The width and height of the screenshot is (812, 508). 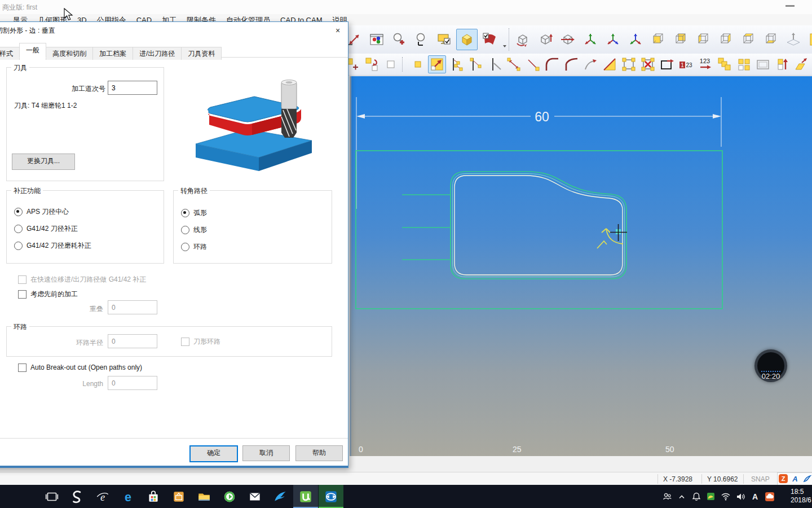 What do you see at coordinates (552, 64) in the screenshot?
I see `fillet-icon` at bounding box center [552, 64].